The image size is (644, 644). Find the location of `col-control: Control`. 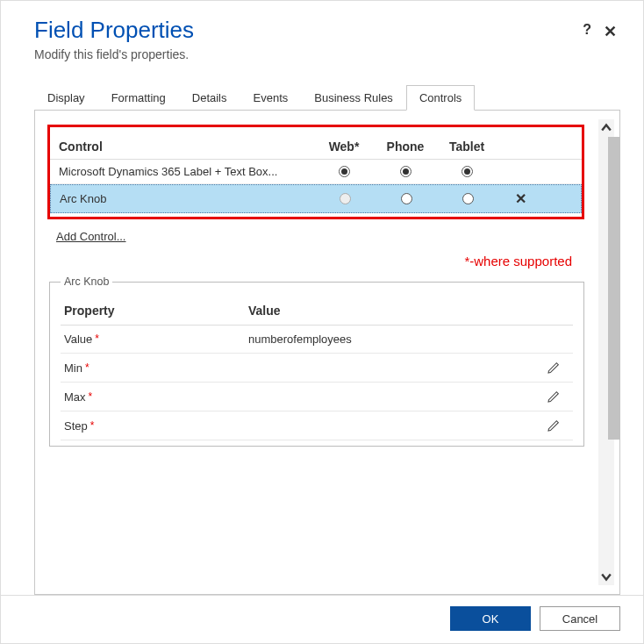

col-control: Control is located at coordinates (186, 147).